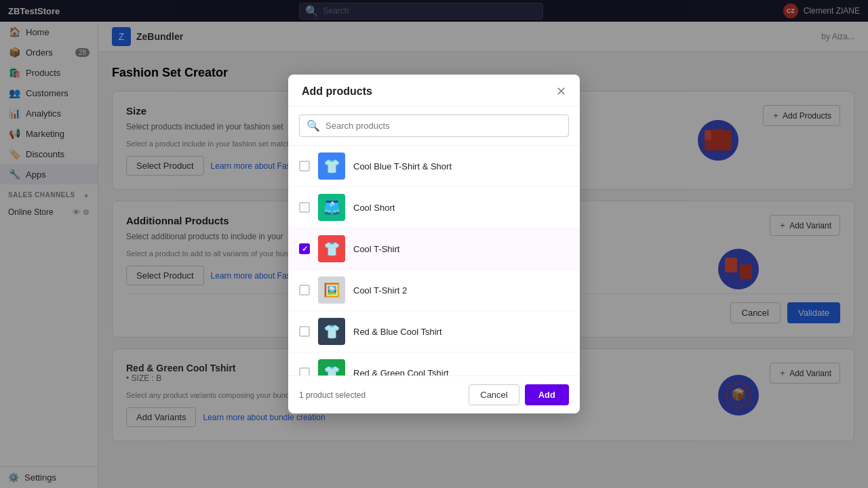 The image size is (868, 488). Describe the element at coordinates (434, 126) in the screenshot. I see `modal-search-inner: 🔍` at that location.